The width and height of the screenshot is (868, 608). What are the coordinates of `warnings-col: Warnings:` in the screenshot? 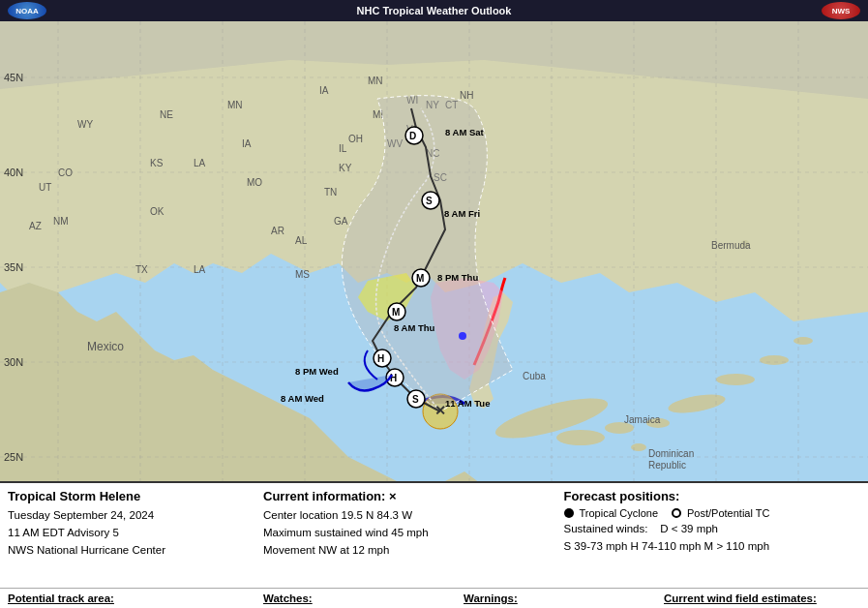 It's located at (561, 598).